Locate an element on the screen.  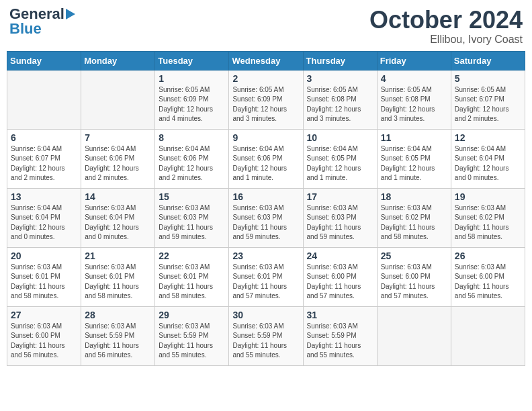
calendar-cell: 20Sunrise: 6:03 AM Sunset: 6:01 PM Dayli… is located at coordinates (44, 277).